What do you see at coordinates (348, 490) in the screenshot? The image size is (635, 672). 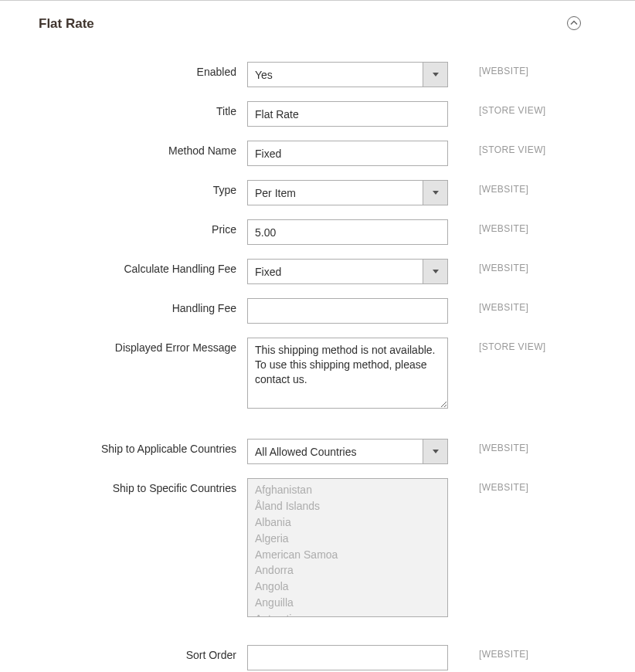 I see `country-option: Afghanistan` at bounding box center [348, 490].